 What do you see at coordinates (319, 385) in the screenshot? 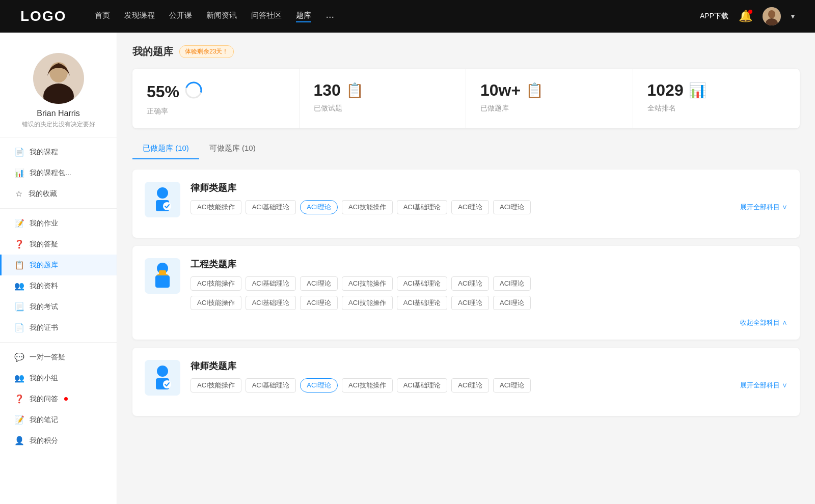
I see `tag-2-2: ACI理论` at bounding box center [319, 385].